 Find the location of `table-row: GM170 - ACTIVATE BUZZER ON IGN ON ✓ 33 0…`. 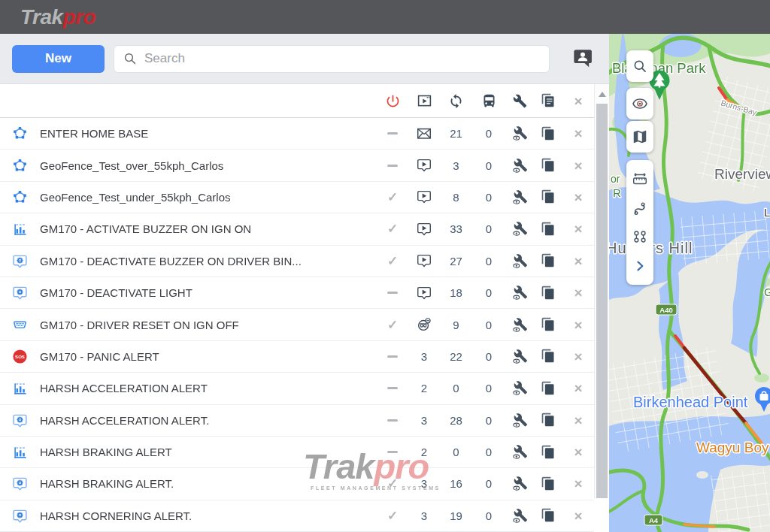

table-row: GM170 - ACTIVATE BUZZER ON IGN ON ✓ 33 0… is located at coordinates (297, 229).